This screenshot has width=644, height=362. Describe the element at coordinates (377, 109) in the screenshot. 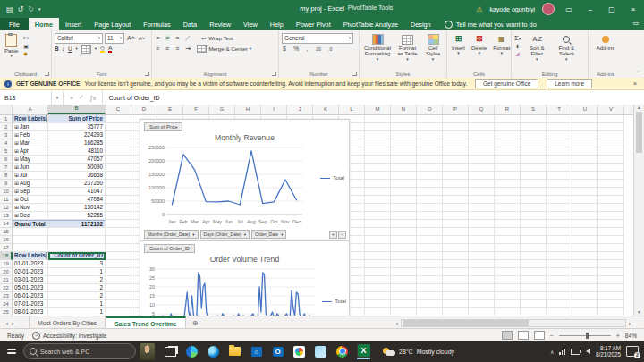

I see `column-header-M: M` at that location.